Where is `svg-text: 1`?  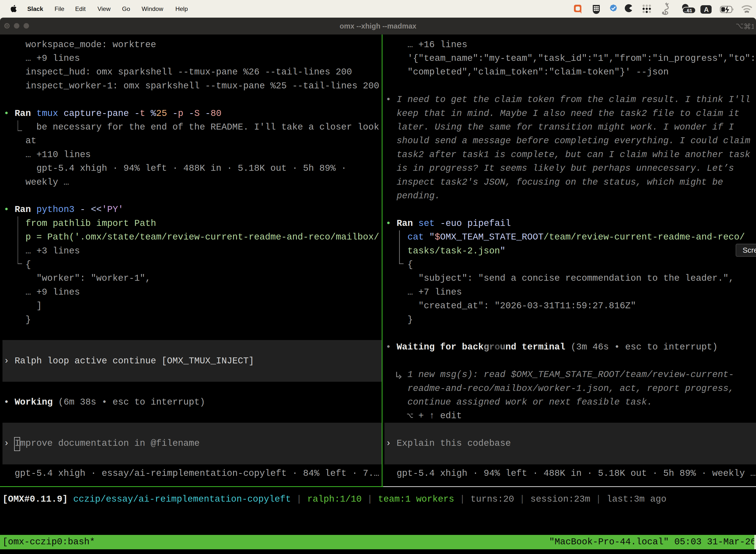
svg-text: 1 is located at coordinates (752, 26).